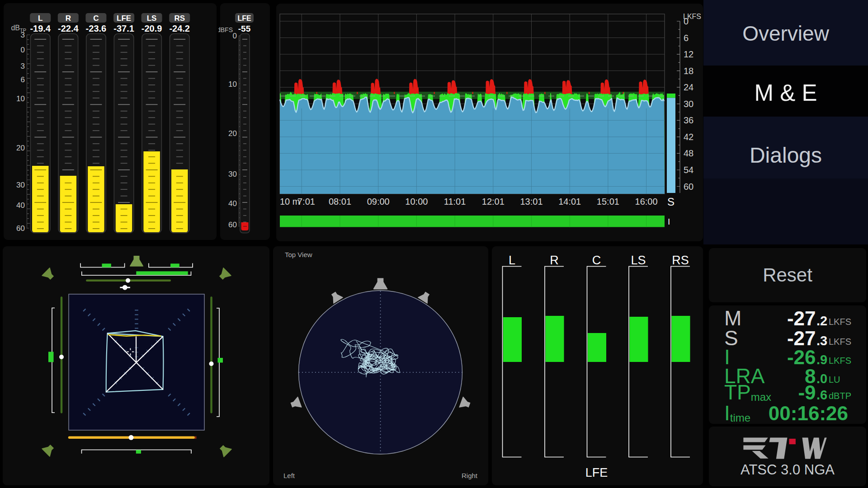 This screenshot has width=868, height=488. Describe the element at coordinates (808, 413) in the screenshot. I see `svg-text: 00:16:26` at that location.